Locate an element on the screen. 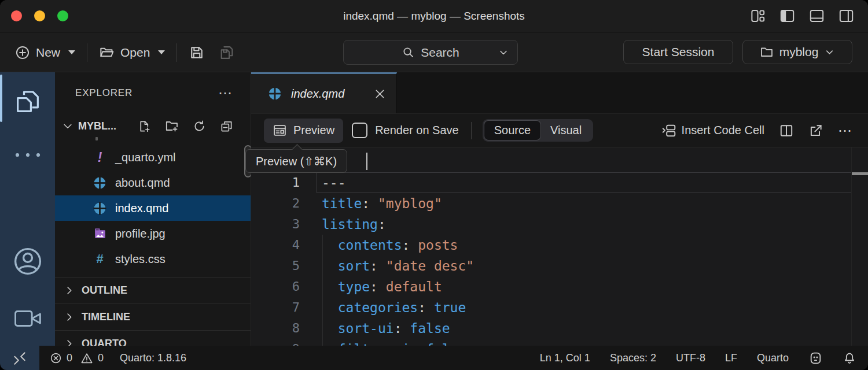  image-icon is located at coordinates (100, 234).